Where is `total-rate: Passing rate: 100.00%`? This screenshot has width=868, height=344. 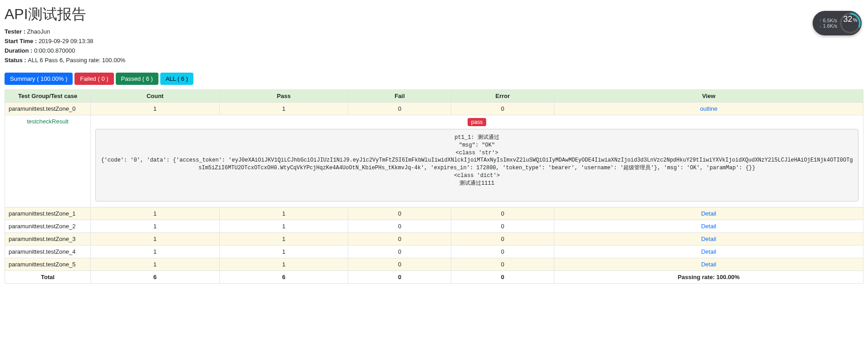 total-rate: Passing rate: 100.00% is located at coordinates (709, 277).